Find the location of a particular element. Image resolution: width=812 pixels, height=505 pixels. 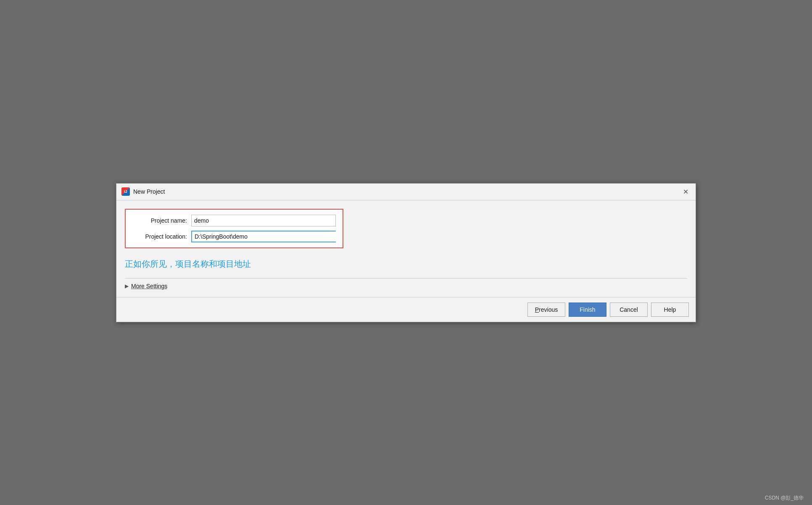

help-button: Help is located at coordinates (670, 310).